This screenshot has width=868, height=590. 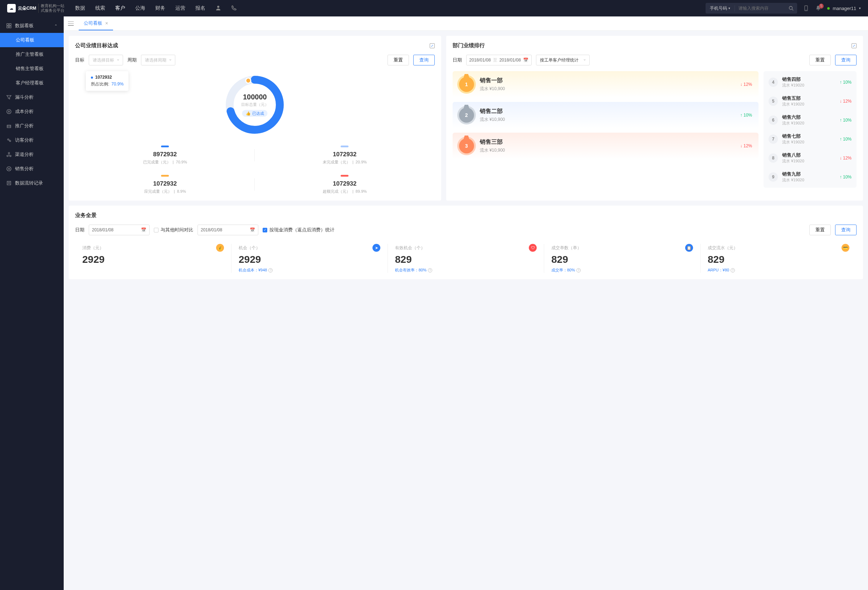 What do you see at coordinates (32, 169) in the screenshot?
I see `sidebar-sales: 销售分析` at bounding box center [32, 169].